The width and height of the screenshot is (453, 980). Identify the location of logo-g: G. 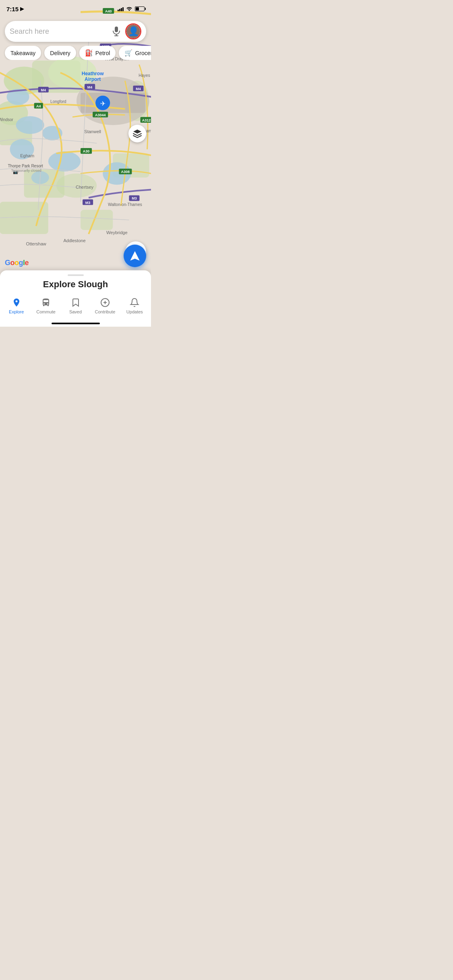
(8, 263).